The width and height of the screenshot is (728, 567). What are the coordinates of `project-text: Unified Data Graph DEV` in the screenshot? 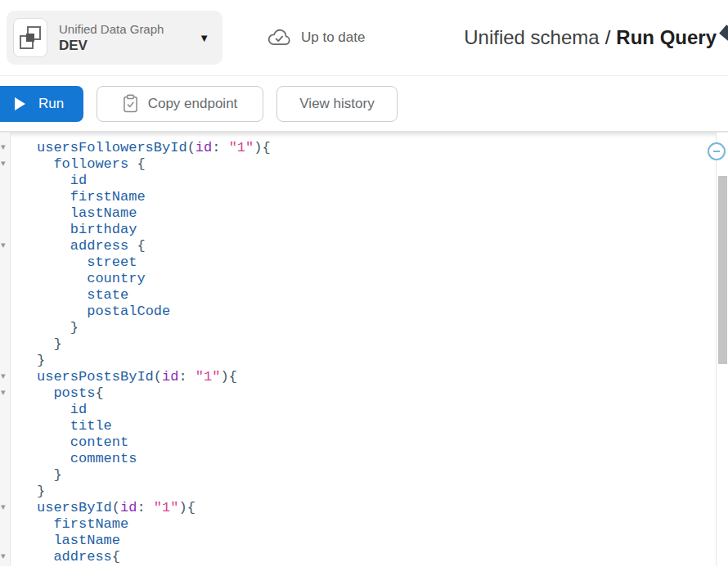 It's located at (111, 38).